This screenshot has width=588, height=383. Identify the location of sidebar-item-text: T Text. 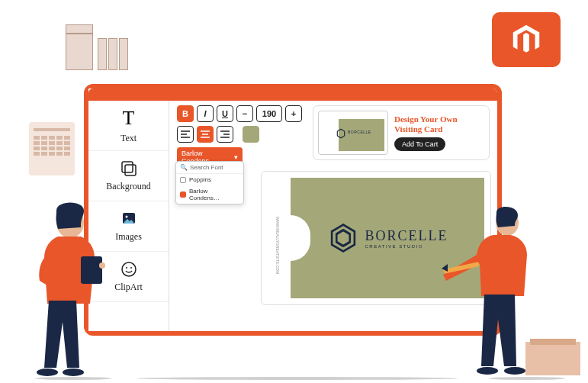
(128, 126).